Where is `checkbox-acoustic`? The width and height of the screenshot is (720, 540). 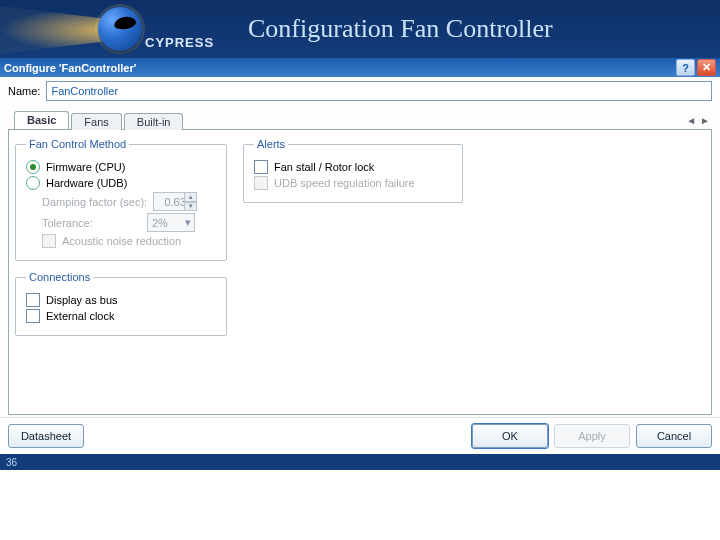
checkbox-acoustic is located at coordinates (49, 241).